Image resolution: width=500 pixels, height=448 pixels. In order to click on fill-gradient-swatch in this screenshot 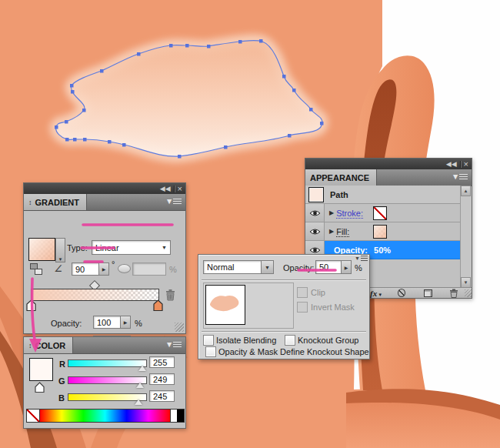, I will do `click(380, 232)`.